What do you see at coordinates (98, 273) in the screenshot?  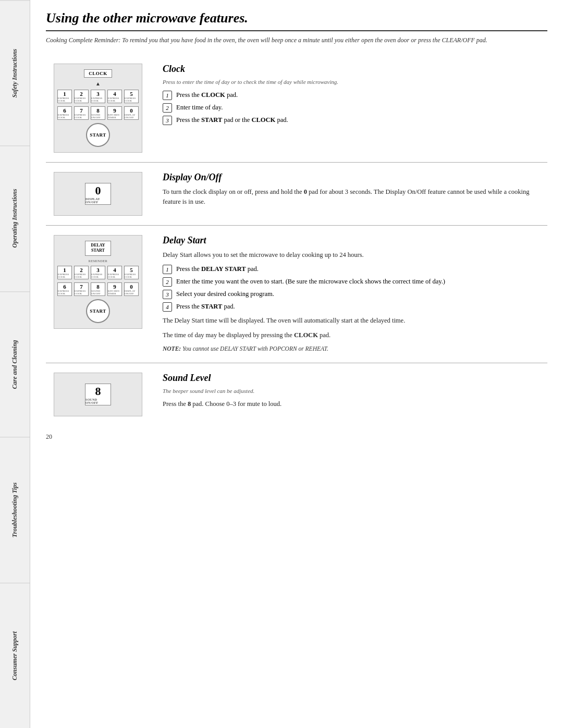 I see `delay-row1: 1EXPRESS COOK 2EXPRESS COOK 3EXPRESS COO…` at bounding box center [98, 273].